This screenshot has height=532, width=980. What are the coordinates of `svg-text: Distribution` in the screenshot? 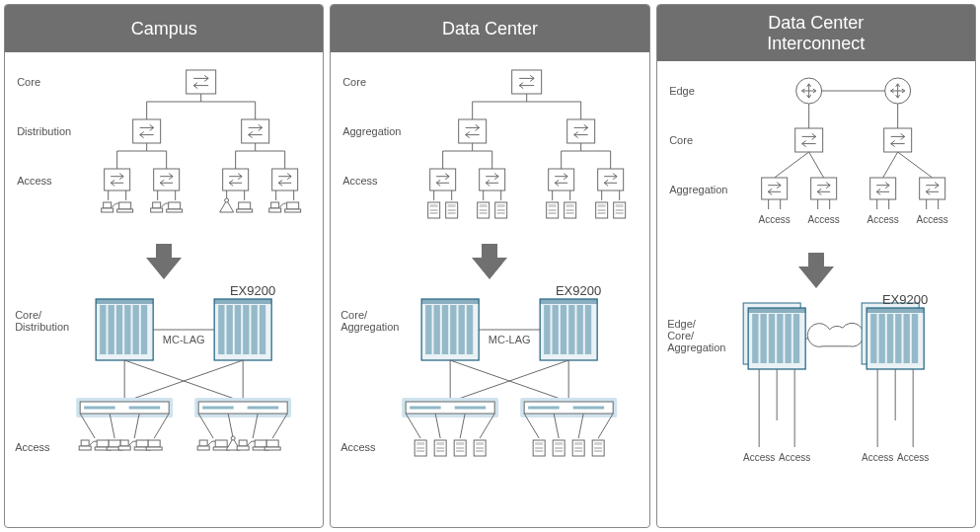 It's located at (41, 327).